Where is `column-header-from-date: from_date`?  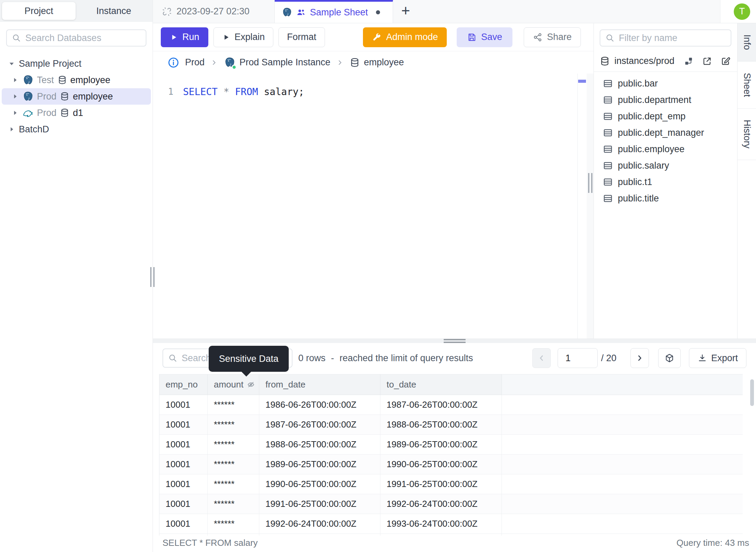 column-header-from-date: from_date is located at coordinates (320, 385).